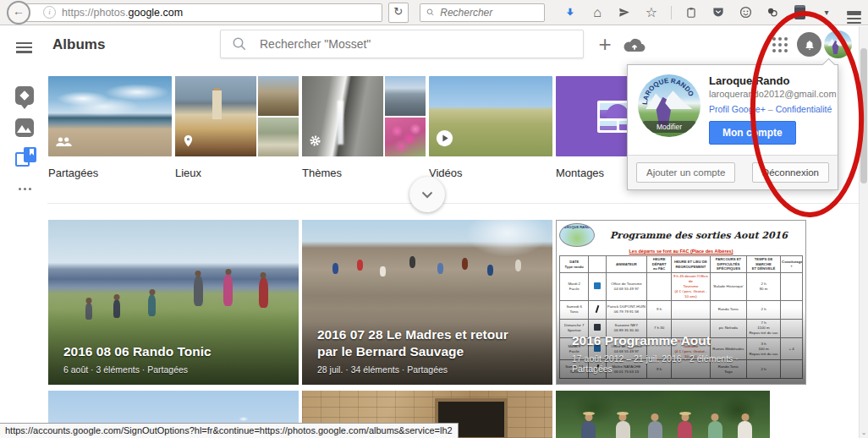  What do you see at coordinates (864, 116) in the screenshot?
I see `scrollbar-thumb` at bounding box center [864, 116].